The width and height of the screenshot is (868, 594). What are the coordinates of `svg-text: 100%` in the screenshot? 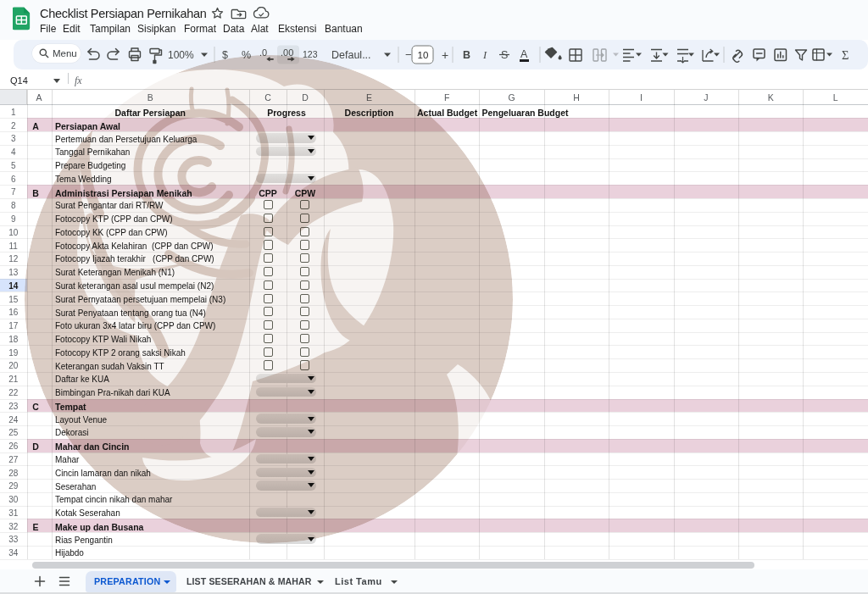 It's located at (181, 55).